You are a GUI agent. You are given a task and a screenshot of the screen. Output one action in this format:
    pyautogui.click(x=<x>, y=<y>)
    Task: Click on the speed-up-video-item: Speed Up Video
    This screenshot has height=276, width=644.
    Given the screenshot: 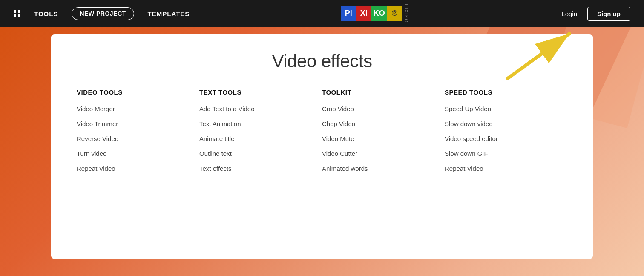 What is the action you would take?
    pyautogui.click(x=506, y=109)
    